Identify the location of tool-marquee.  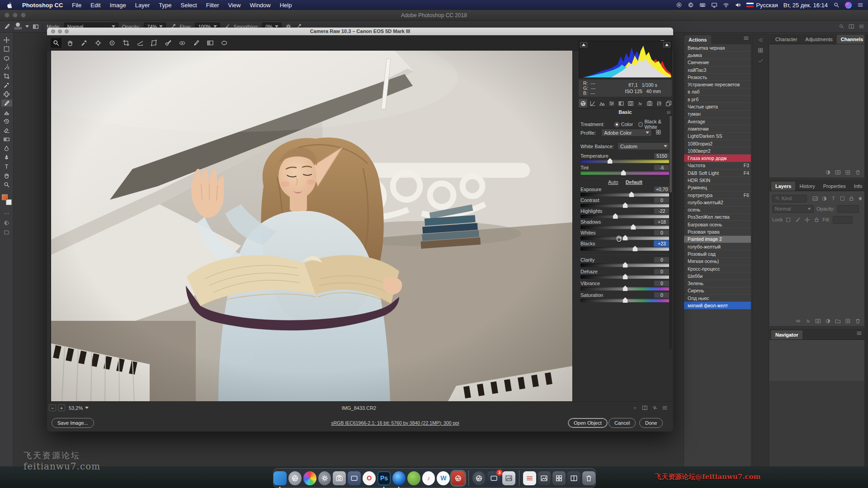
(7, 49).